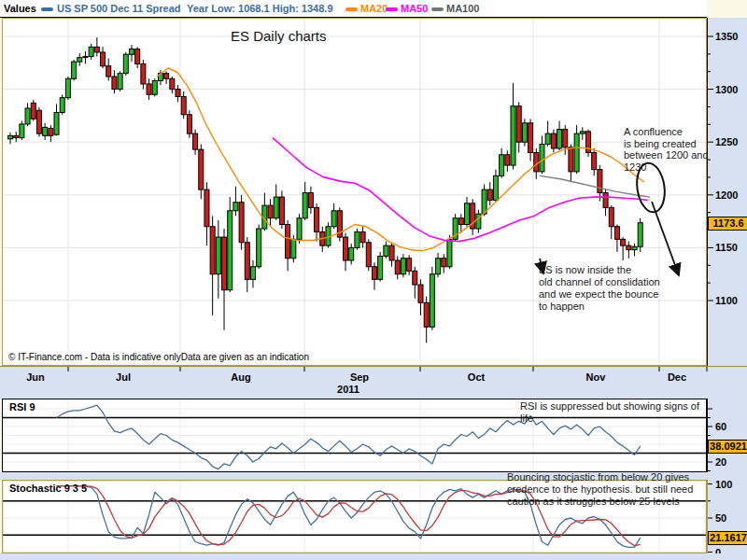 The height and width of the screenshot is (560, 747). Describe the element at coordinates (726, 36) in the screenshot. I see `price-axis-label: 1350` at that location.